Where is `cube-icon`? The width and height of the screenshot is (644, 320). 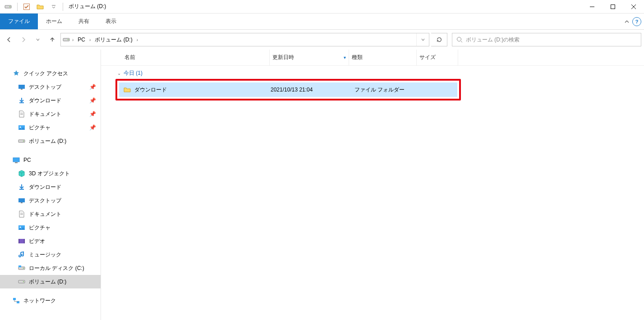 cube-icon is located at coordinates (22, 174).